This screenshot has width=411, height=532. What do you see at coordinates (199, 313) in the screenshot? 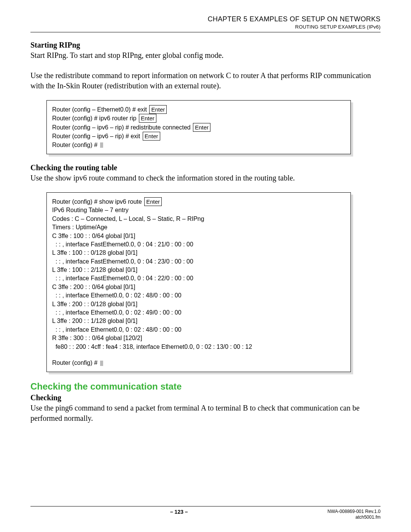
I see `code-line: : : , interface Ethernet0.0, 0 : 02 : 49…` at bounding box center [199, 313].